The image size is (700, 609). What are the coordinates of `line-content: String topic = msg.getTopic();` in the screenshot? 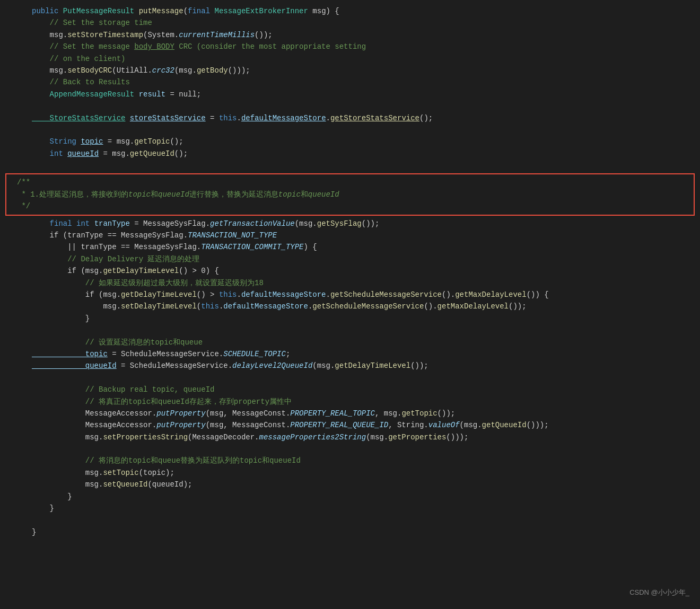 It's located at (361, 142).